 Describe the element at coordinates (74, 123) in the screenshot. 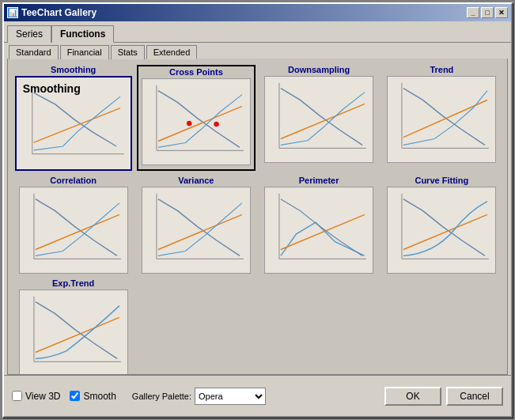

I see `chart-box-smoothing: Smoothing` at that location.